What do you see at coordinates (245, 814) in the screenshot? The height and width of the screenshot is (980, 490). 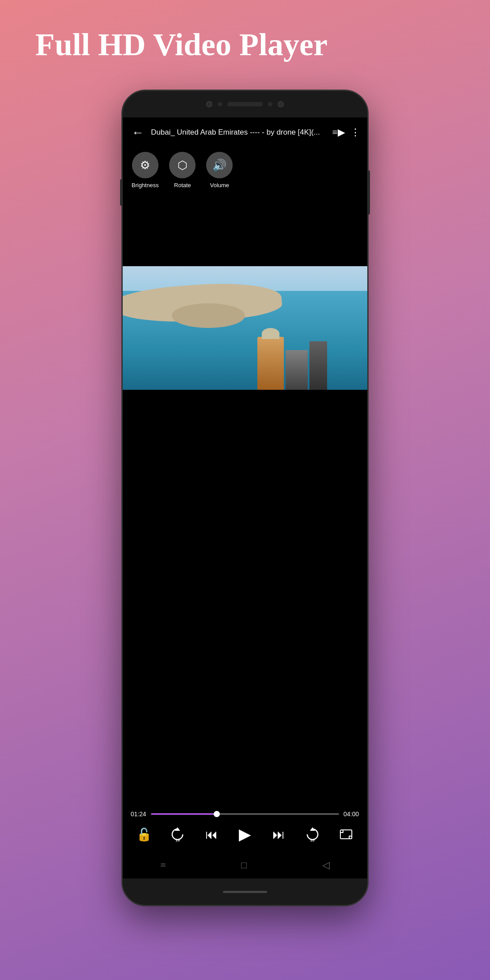 I see `progress-row: 01:24 04:00` at bounding box center [245, 814].